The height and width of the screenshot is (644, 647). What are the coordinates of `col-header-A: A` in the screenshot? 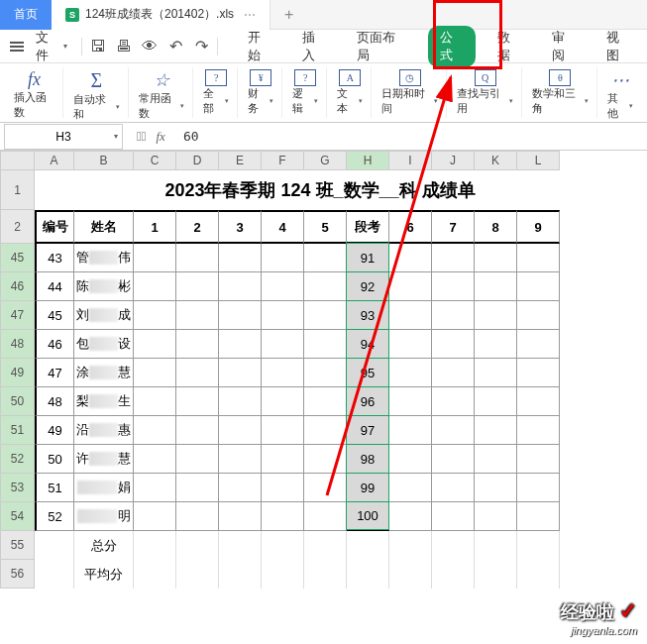 It's located at (54, 161).